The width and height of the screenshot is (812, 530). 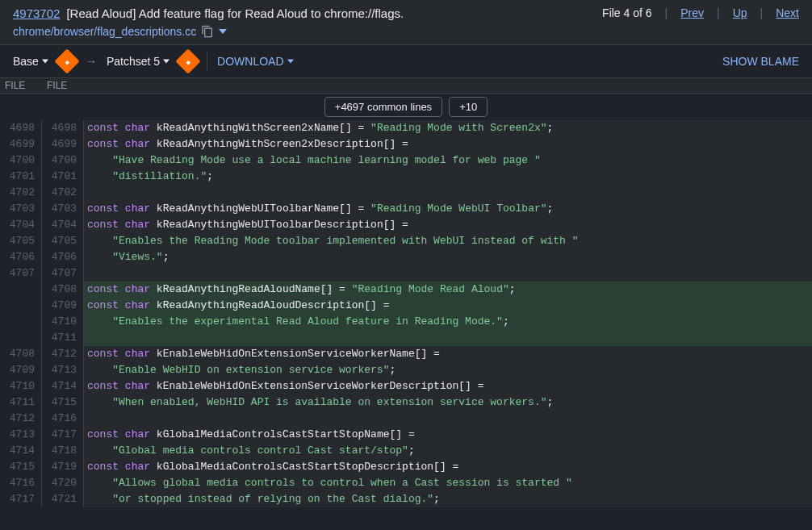 What do you see at coordinates (21, 354) in the screenshot?
I see `line-number-left: 4708` at bounding box center [21, 354].